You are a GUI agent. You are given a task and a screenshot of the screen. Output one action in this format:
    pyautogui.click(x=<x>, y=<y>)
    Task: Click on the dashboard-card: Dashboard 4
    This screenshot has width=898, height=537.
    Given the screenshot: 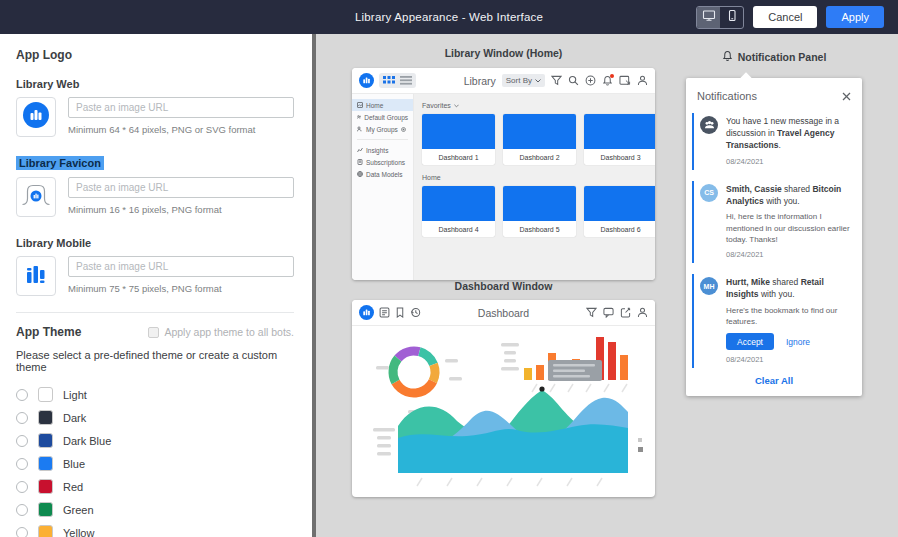 What is the action you would take?
    pyautogui.click(x=458, y=212)
    